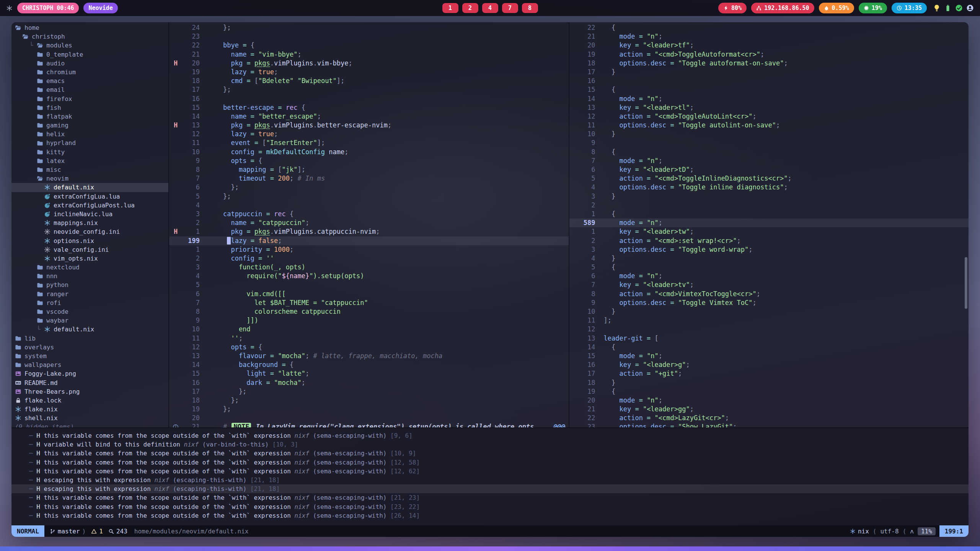 This screenshot has width=980, height=551. Describe the element at coordinates (530, 8) in the screenshot. I see `workspace-button: 8` at that location.